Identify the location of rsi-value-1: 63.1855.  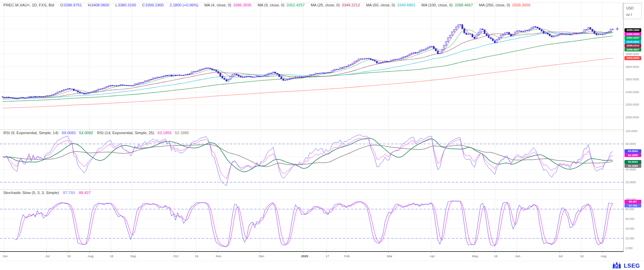
(165, 133).